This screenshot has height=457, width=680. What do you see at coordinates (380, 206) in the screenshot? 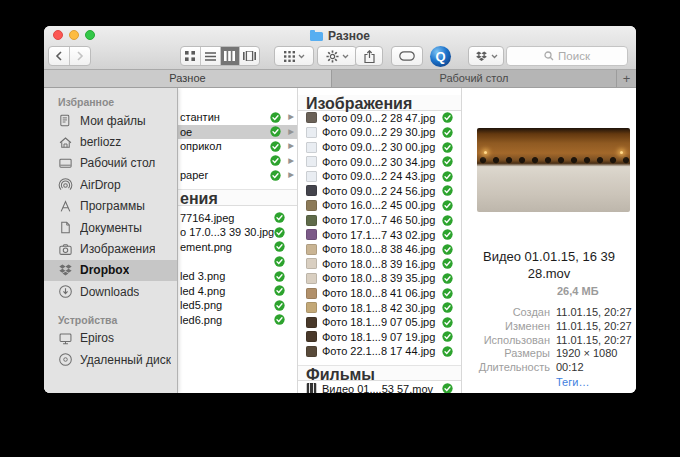
I see `file-row: Фото 16.0...2 45 00.jpg` at bounding box center [380, 206].